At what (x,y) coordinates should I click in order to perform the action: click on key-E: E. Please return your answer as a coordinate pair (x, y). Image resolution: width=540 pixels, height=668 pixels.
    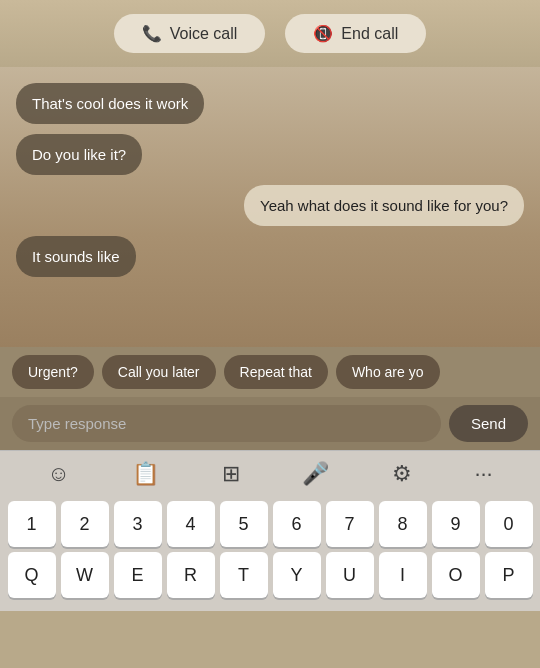
    Looking at the image, I should click on (138, 575).